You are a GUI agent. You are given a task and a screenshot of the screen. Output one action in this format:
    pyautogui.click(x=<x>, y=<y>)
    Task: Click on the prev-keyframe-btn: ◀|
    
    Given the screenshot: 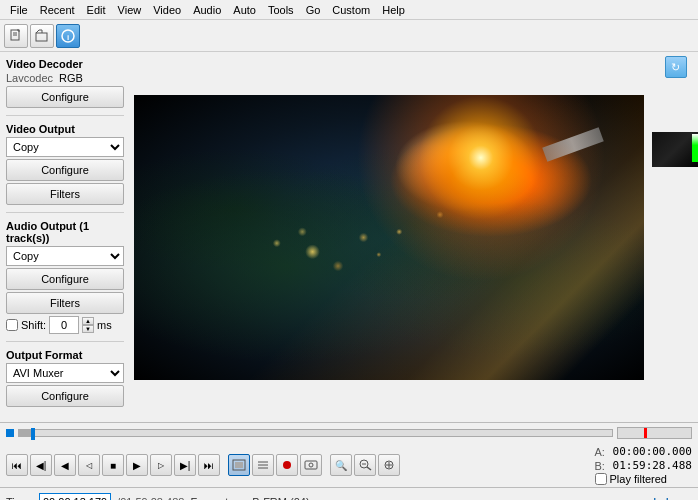 What is the action you would take?
    pyautogui.click(x=41, y=465)
    